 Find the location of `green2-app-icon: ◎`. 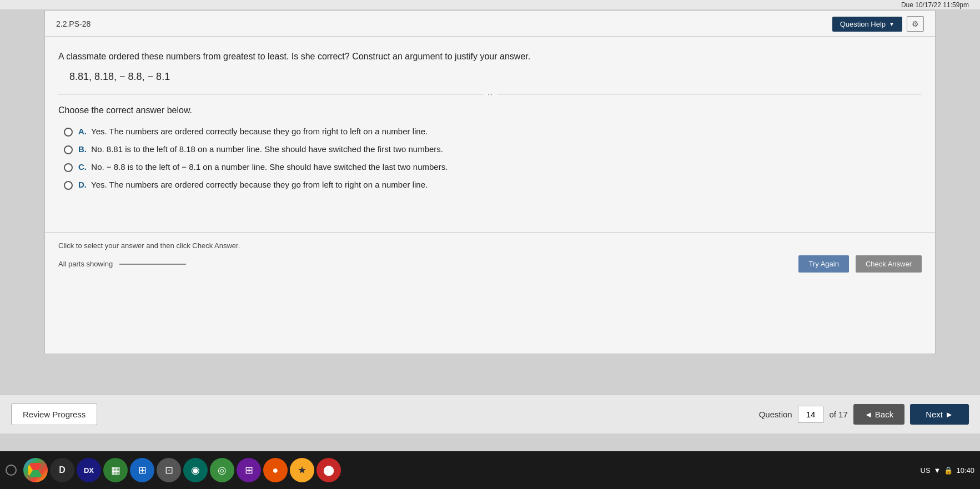

green2-app-icon: ◎ is located at coordinates (222, 470).